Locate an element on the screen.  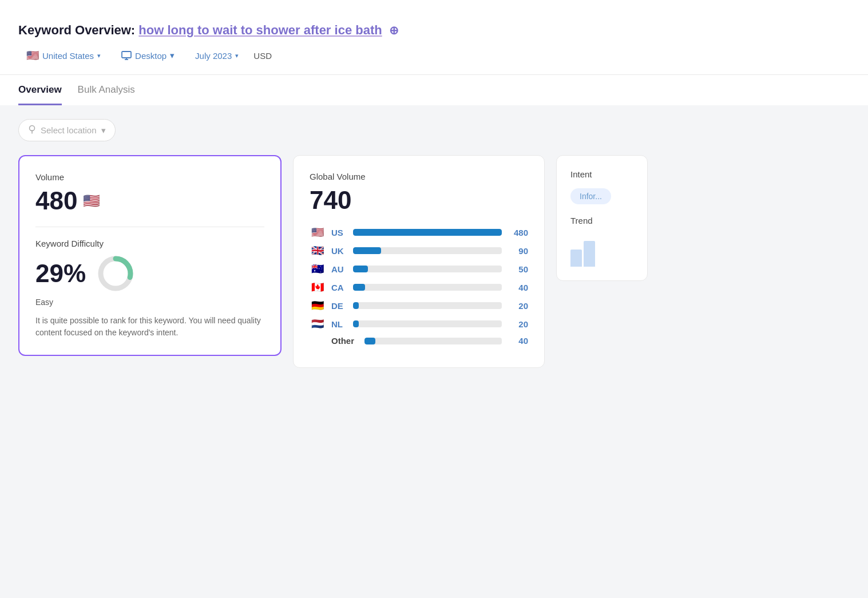
country-code-label: US is located at coordinates (339, 232).